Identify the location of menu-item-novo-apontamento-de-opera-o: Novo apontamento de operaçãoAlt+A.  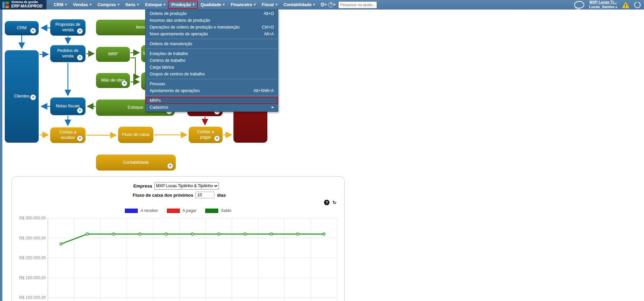
(212, 34).